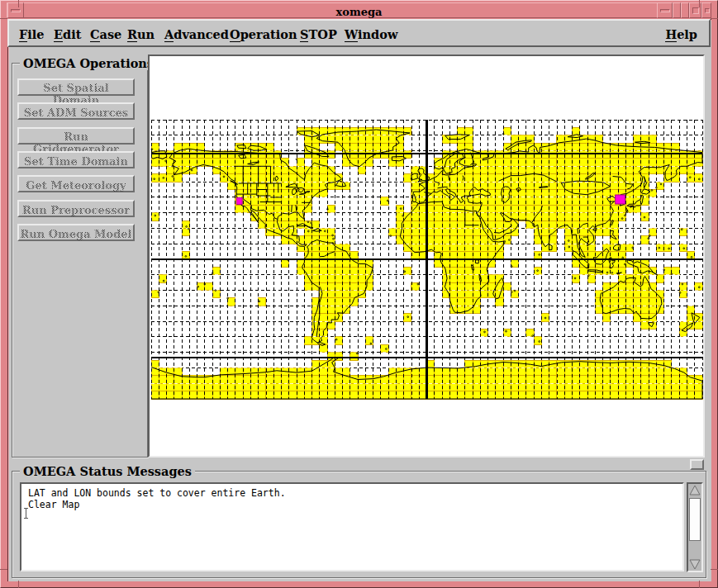  What do you see at coordinates (107, 471) in the screenshot?
I see `omega-status-title: OMEGA Status Messages` at bounding box center [107, 471].